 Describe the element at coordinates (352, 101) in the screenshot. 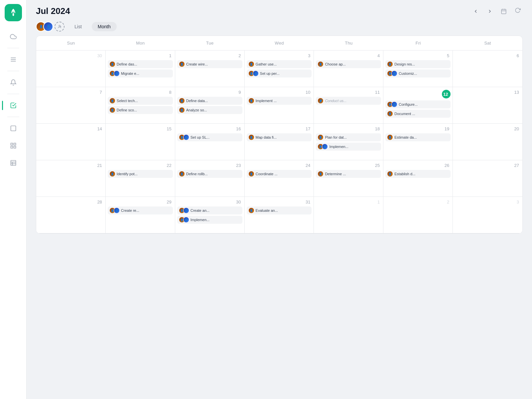

I see `event-label: Conduct us...` at that location.